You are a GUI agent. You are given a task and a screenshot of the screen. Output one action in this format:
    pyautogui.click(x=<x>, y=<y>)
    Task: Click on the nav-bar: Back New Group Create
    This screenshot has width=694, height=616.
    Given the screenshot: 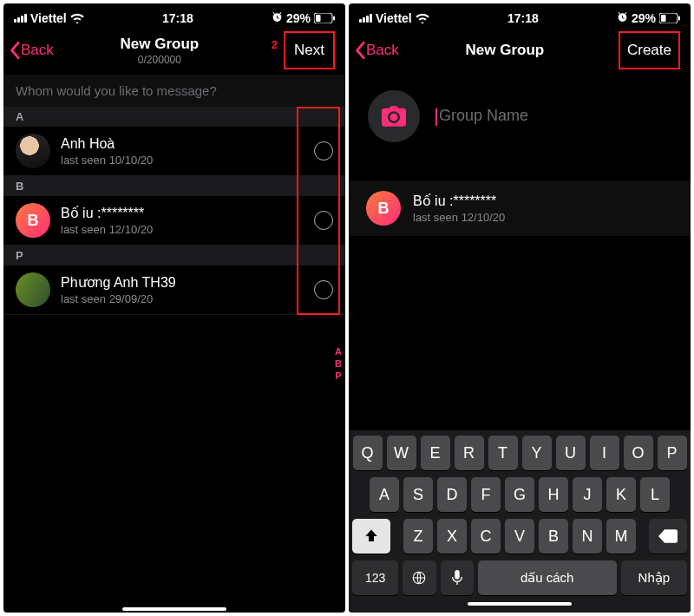 What is the action you would take?
    pyautogui.click(x=520, y=51)
    